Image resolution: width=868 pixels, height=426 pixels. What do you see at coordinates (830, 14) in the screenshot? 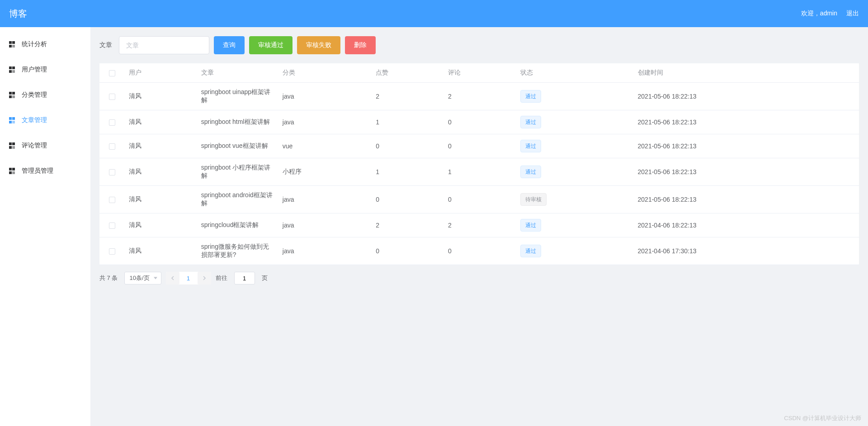
I see `header-right: 欢迎，admin 退出` at bounding box center [830, 14].